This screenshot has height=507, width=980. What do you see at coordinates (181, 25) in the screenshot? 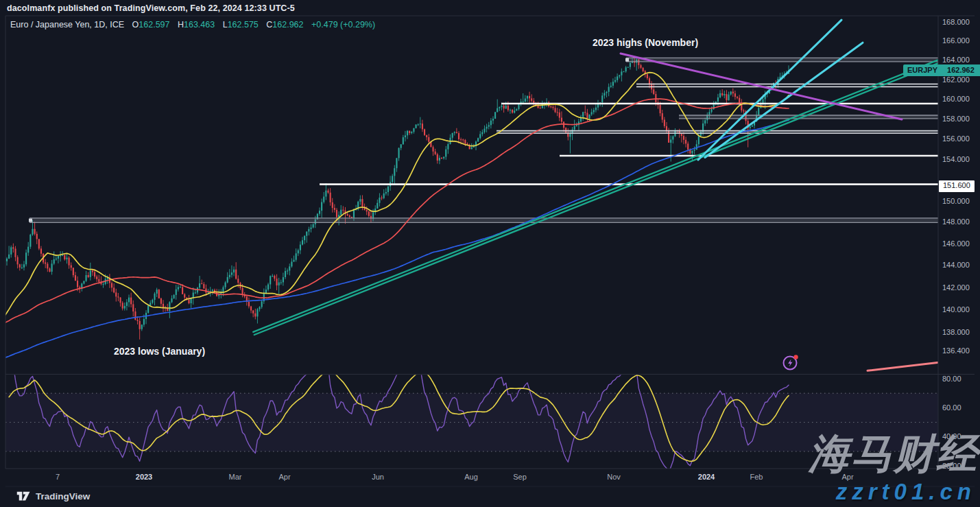
I see `ohlc-high-label: H` at bounding box center [181, 25].